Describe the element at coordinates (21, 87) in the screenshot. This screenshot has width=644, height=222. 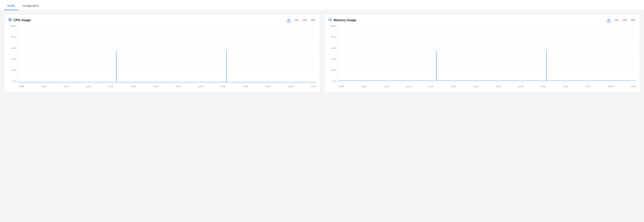
I see `cpu-x-11am: 11 AM` at that location.